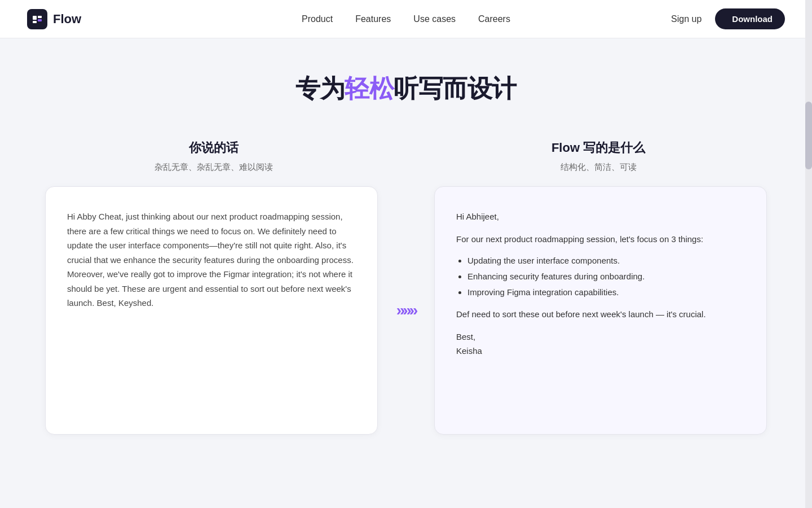  I want to click on hero-title-part3: 而设计, so click(479, 88).